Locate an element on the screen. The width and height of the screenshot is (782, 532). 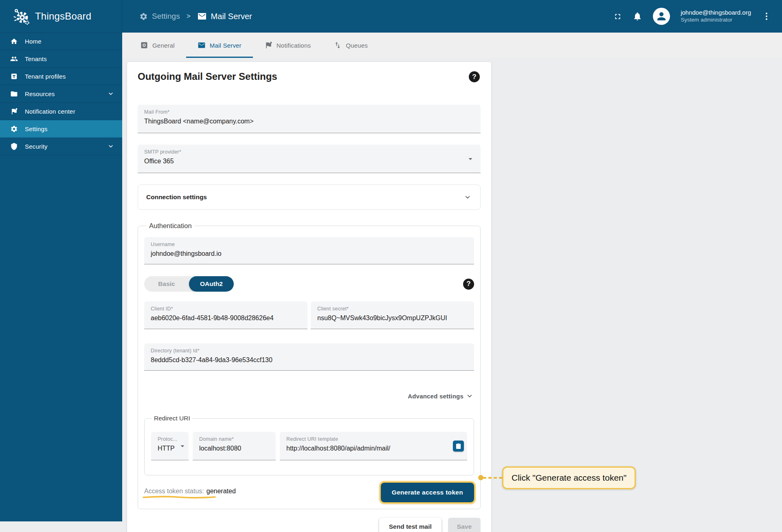
tab-queues: Queues is located at coordinates (351, 45).